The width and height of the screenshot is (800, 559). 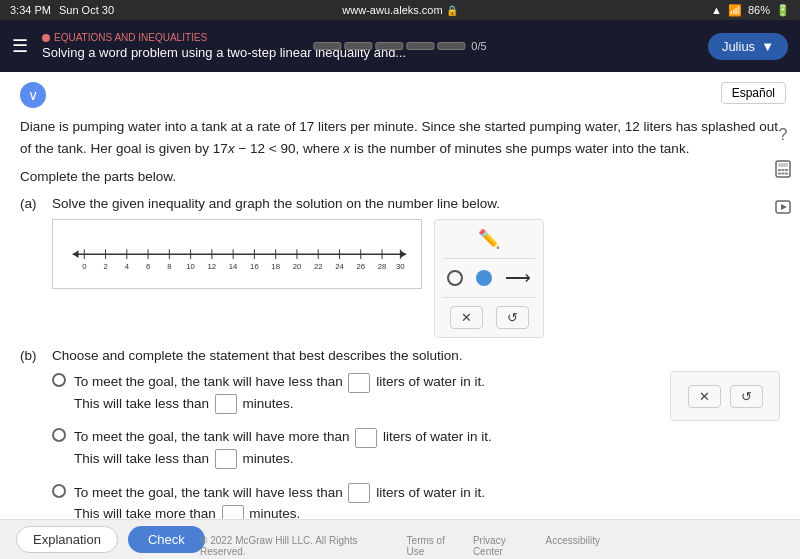 I want to click on undo-button-b: ↺, so click(x=746, y=396).